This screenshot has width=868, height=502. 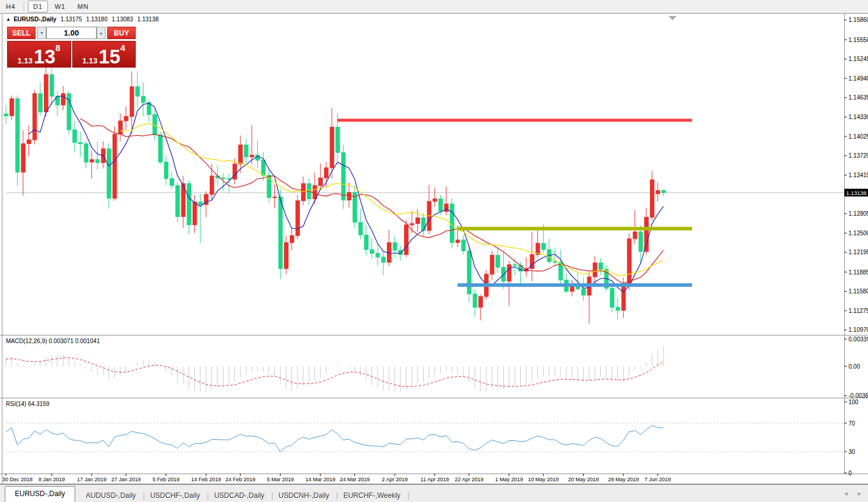 I want to click on svg-text: 1.10970, so click(x=858, y=330).